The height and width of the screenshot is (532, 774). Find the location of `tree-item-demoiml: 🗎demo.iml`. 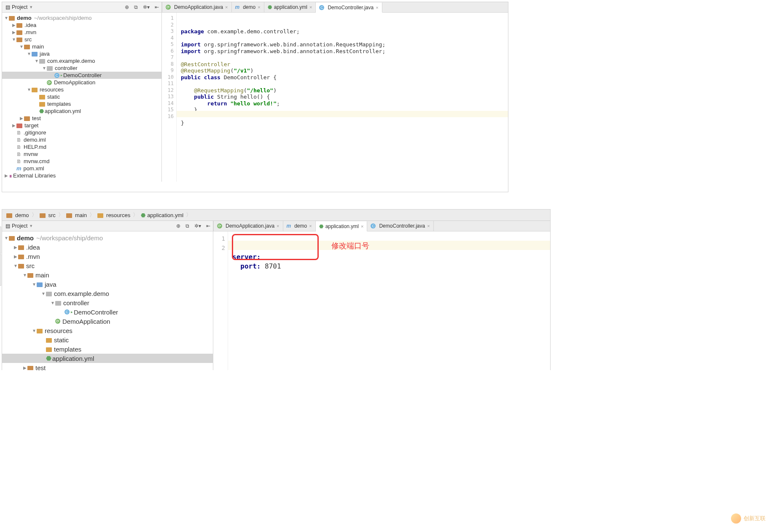

tree-item-demoiml: 🗎demo.iml is located at coordinates (82, 140).